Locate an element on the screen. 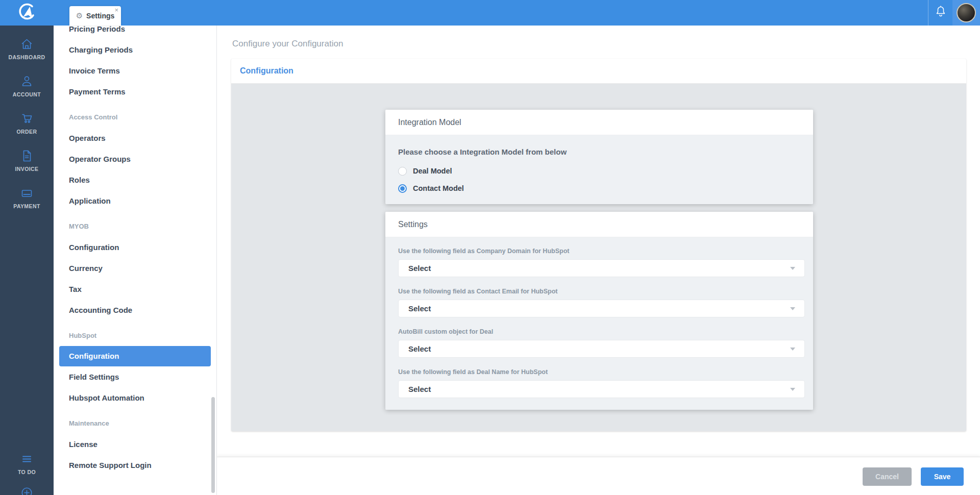 The image size is (980, 495). settings-nav-item-license: License is located at coordinates (135, 444).